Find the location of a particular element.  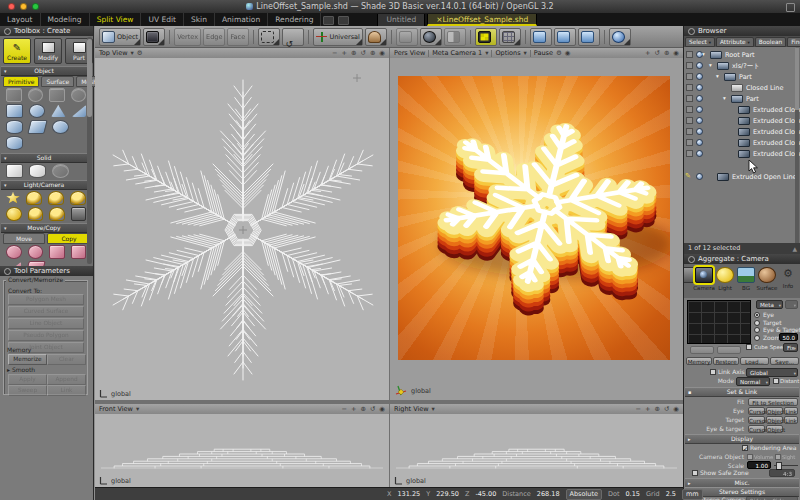

fit-to-selection-button: Fit to Selection is located at coordinates (773, 402).